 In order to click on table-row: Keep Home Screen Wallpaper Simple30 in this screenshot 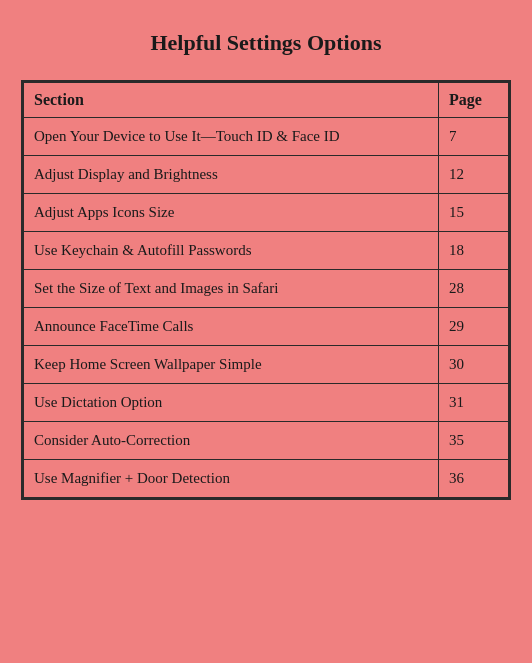, I will do `click(266, 365)`.